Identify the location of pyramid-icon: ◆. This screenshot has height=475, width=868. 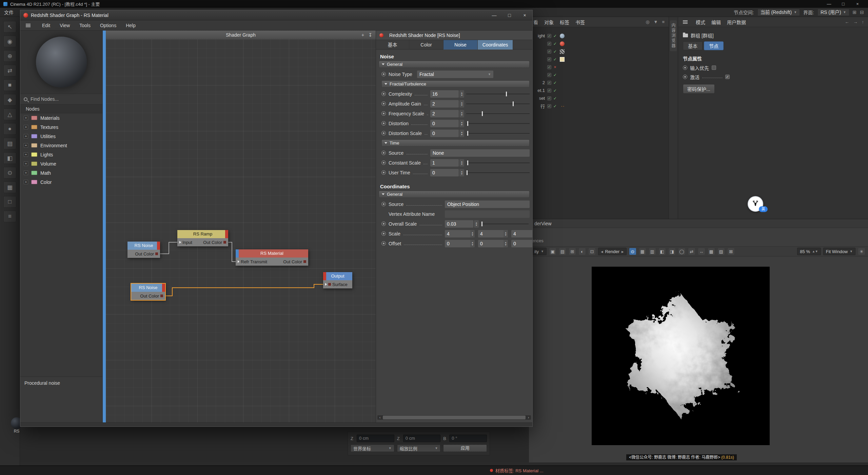
(10, 100).